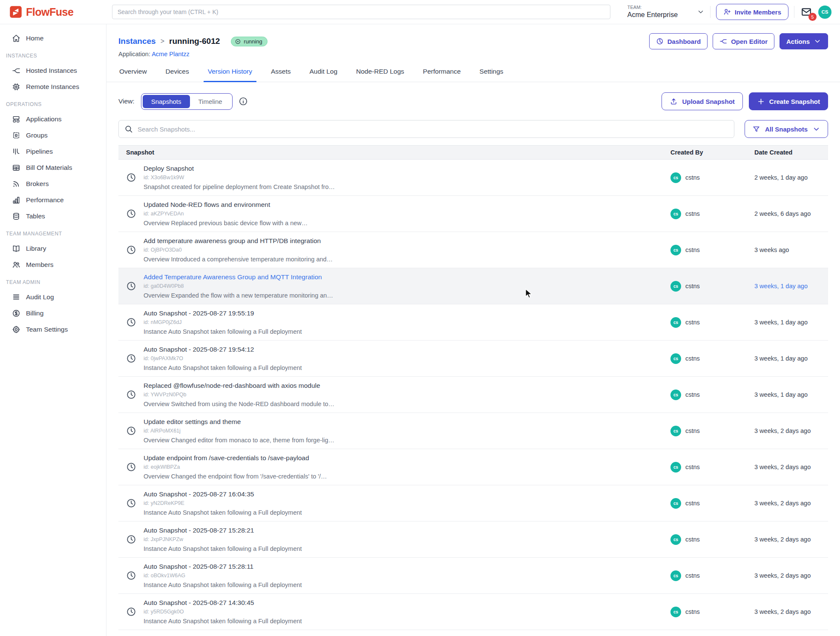 The image size is (840, 636). What do you see at coordinates (394, 503) in the screenshot?
I see `snapshot-cell: Auto Snapshot - 2025-08-27 16:04:35 id: …` at bounding box center [394, 503].